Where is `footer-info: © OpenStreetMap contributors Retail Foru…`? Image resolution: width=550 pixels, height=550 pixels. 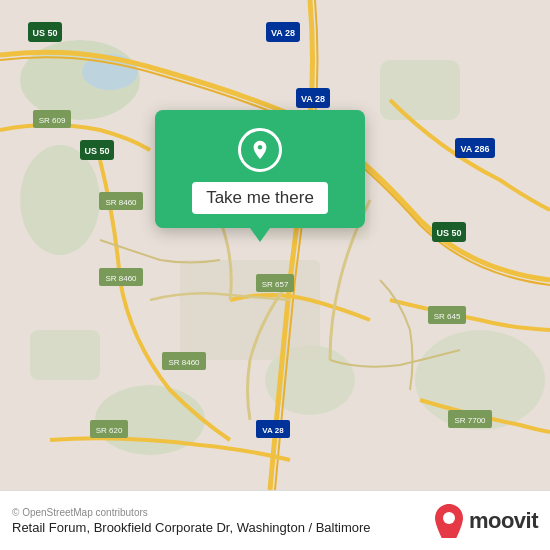 footer-info: © OpenStreetMap contributors Retail Foru… is located at coordinates (192, 521).